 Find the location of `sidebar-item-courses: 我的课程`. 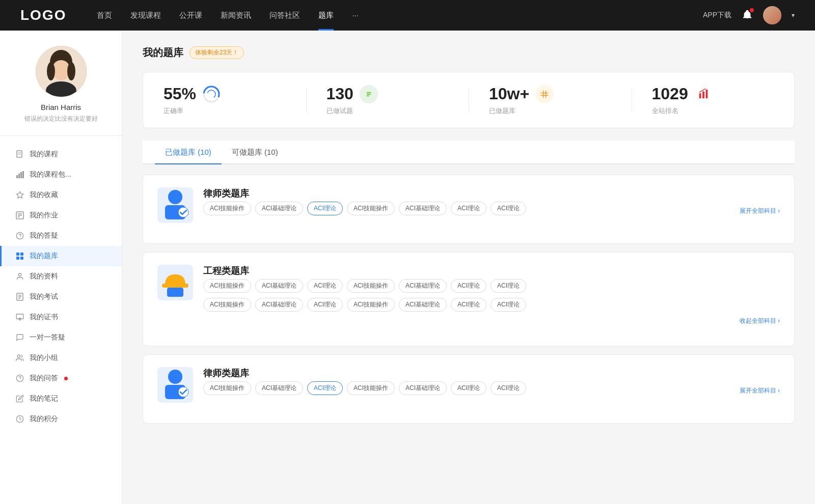

sidebar-item-courses: 我的课程 is located at coordinates (61, 154).